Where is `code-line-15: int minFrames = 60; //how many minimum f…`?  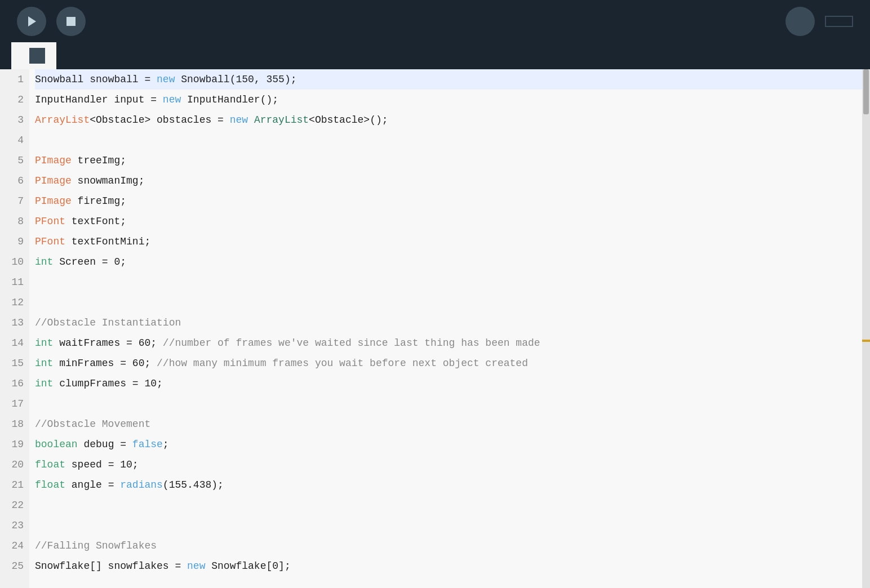
code-line-15: int minFrames = 60; //how many minimum f… is located at coordinates (449, 363).